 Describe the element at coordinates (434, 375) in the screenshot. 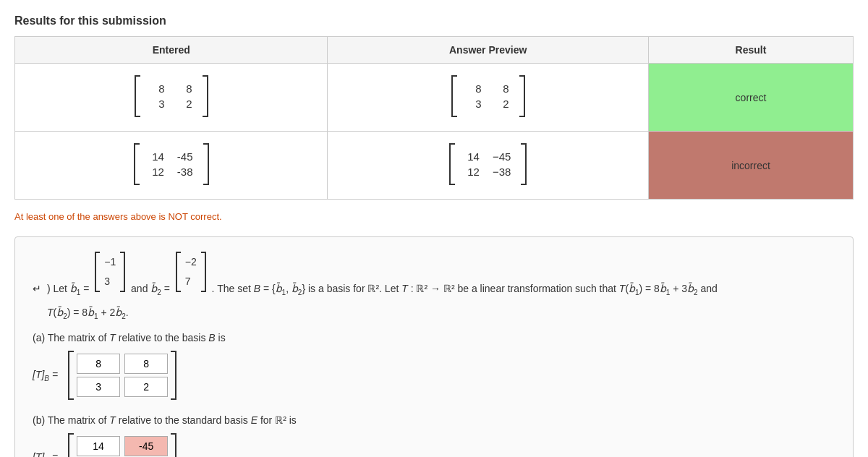

I see `part-a-equation: [T]B =` at that location.